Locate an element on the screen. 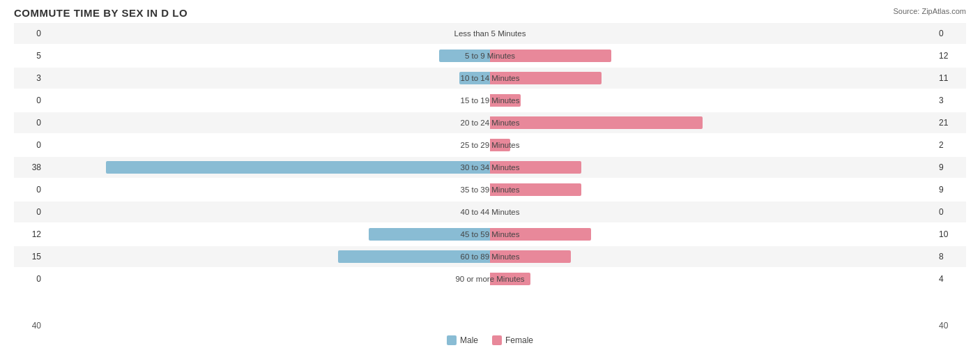 This screenshot has width=980, height=364. bars-section: 30 to 34 Minutes is located at coordinates (490, 167).